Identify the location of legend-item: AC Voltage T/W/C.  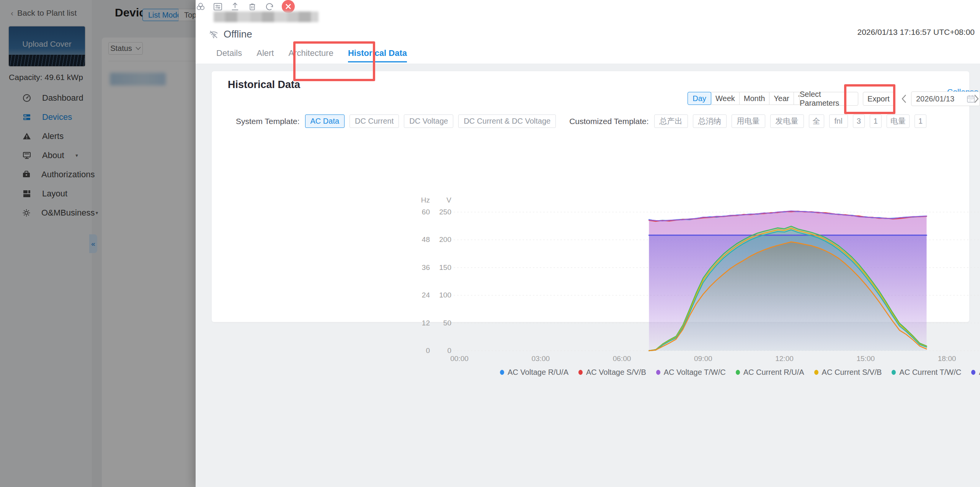
(691, 372).